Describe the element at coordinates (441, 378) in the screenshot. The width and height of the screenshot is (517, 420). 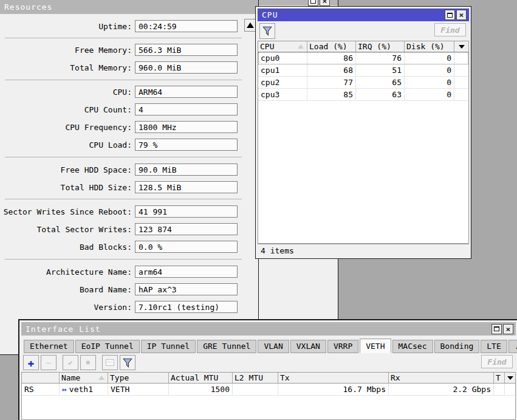
I see `column-header-rx: Rx` at that location.